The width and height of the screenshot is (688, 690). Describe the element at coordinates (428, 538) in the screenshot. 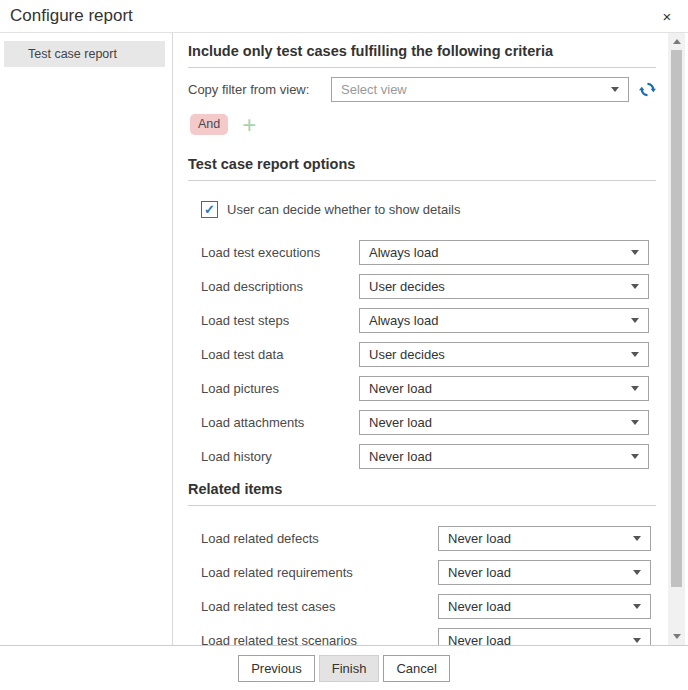

I see `option-row: Load related defects Never load` at that location.